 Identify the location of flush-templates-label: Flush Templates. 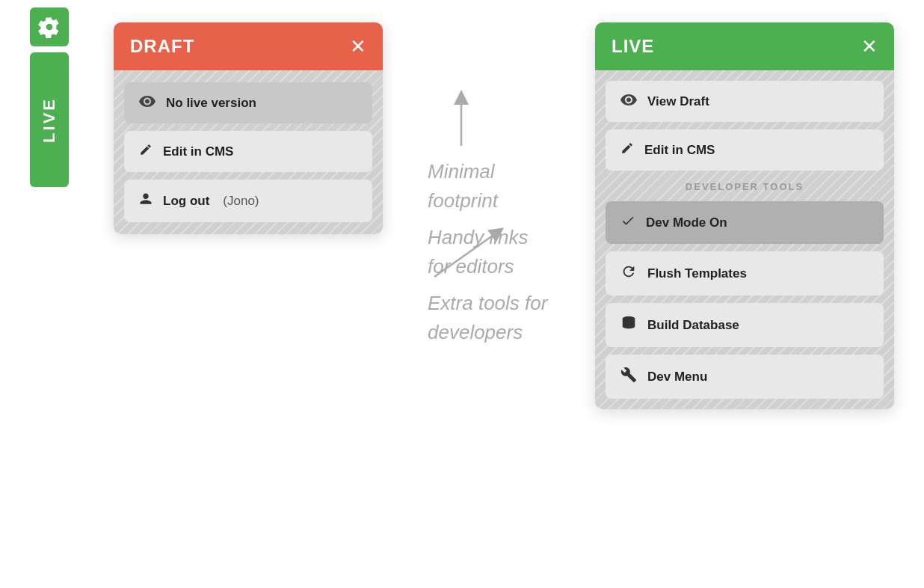
(697, 274).